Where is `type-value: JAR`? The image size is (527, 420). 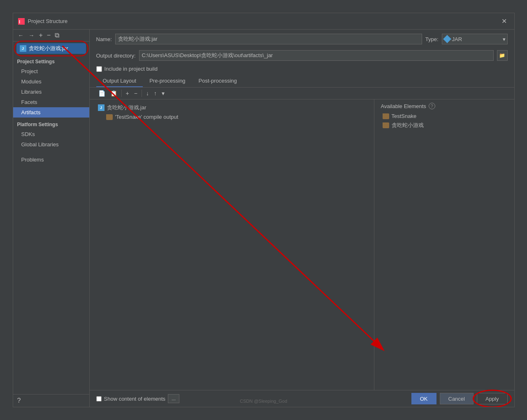 type-value: JAR is located at coordinates (476, 39).